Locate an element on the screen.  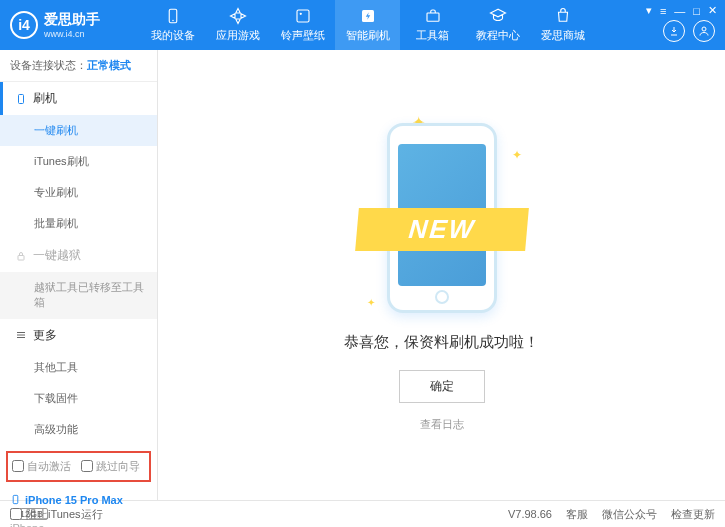
confirm-button: 确定 is located at coordinates (442, 386).